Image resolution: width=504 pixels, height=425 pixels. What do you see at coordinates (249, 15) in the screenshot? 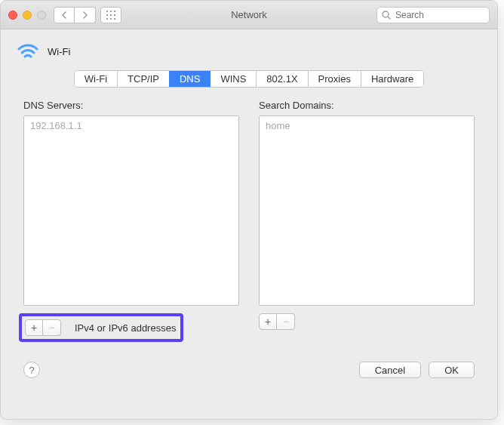
I see `titlebar: Network` at bounding box center [249, 15].